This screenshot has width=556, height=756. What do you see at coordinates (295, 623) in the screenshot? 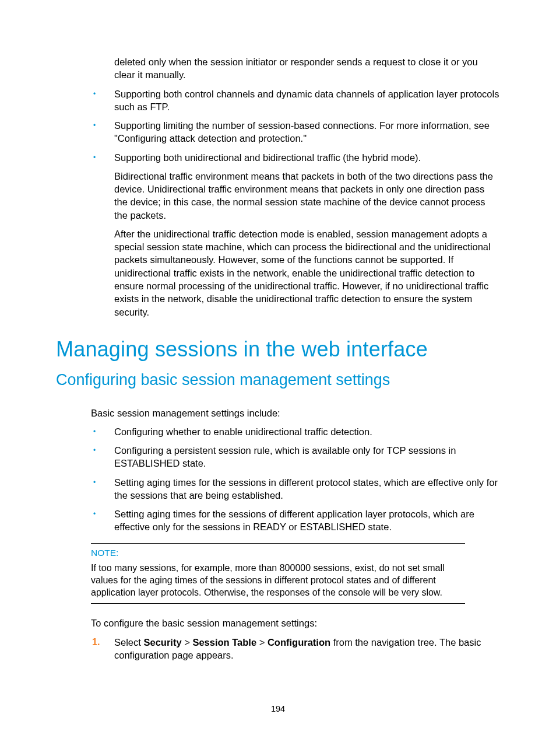
I see `steps-intro: To configure the basic session managemen…` at bounding box center [295, 623].